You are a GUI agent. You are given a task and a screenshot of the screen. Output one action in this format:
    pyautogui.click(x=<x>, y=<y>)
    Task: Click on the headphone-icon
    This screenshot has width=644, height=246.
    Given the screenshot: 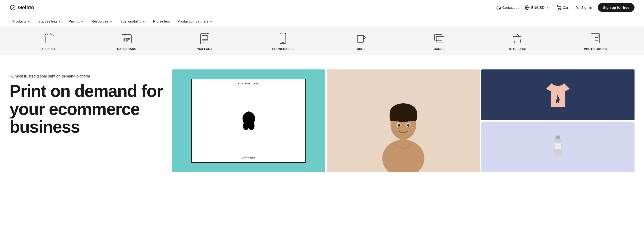 What is the action you would take?
    pyautogui.click(x=498, y=8)
    